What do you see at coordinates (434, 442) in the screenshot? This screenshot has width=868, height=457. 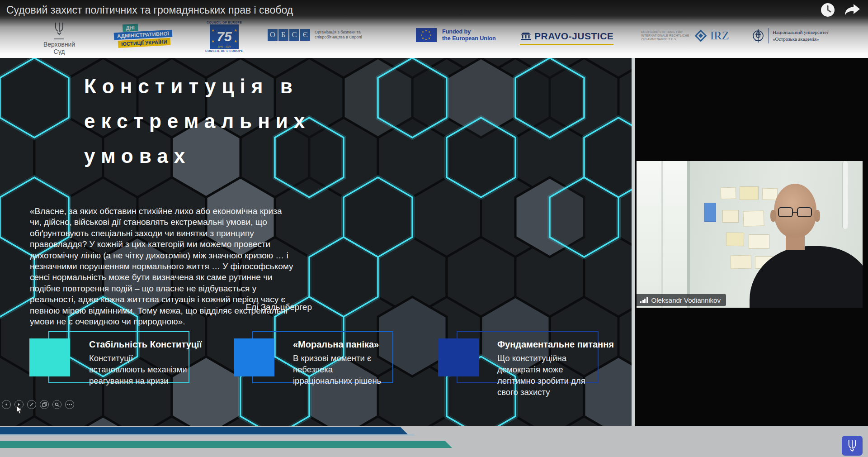 I see `bottom-strip` at bounding box center [434, 442].